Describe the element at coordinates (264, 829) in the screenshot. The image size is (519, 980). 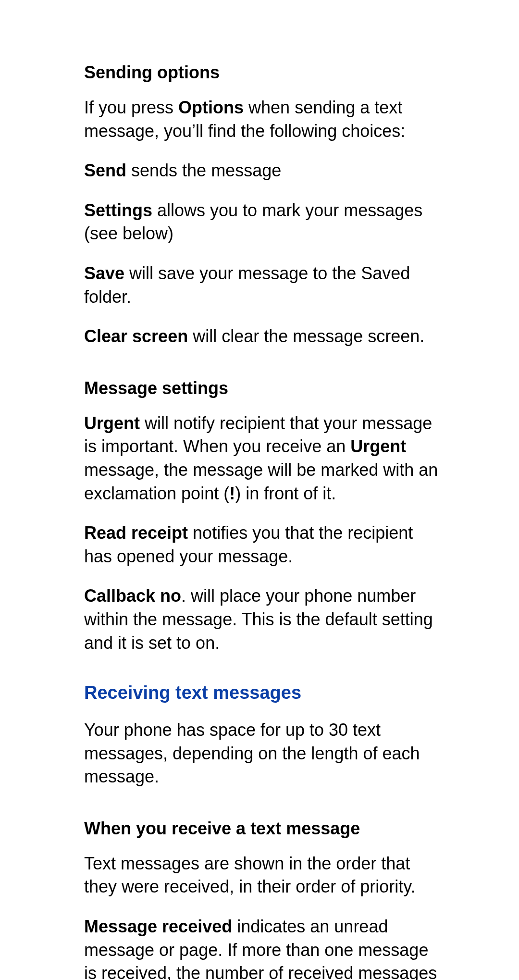
I see `heading-when-you-receive: When you receive a text message` at that location.